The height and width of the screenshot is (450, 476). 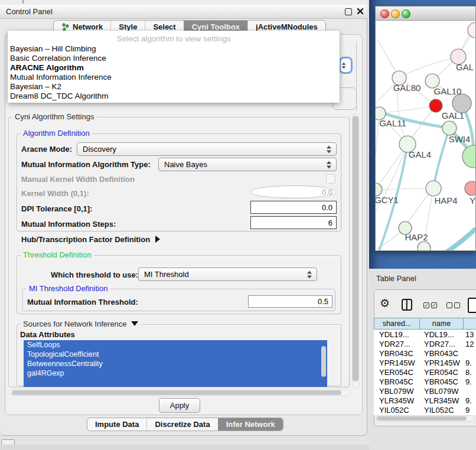 What do you see at coordinates (207, 149) in the screenshot?
I see `aracne-mode-combo: Discovery` at bounding box center [207, 149].